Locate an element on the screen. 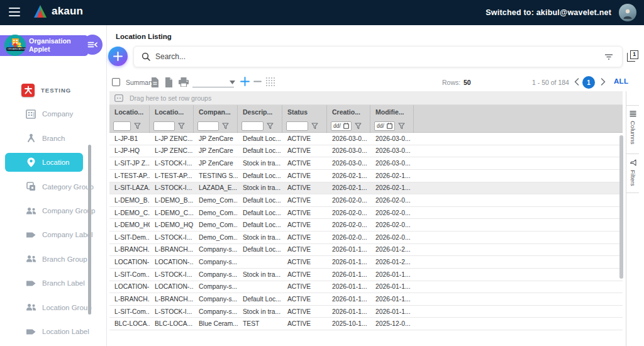  side-tab-filters: Filters is located at coordinates (633, 174).